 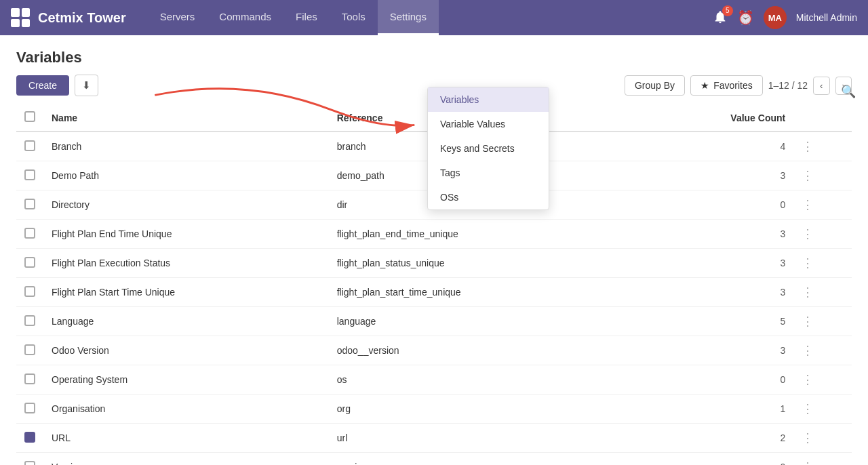 I want to click on notifications-button: 5, so click(x=720, y=18).